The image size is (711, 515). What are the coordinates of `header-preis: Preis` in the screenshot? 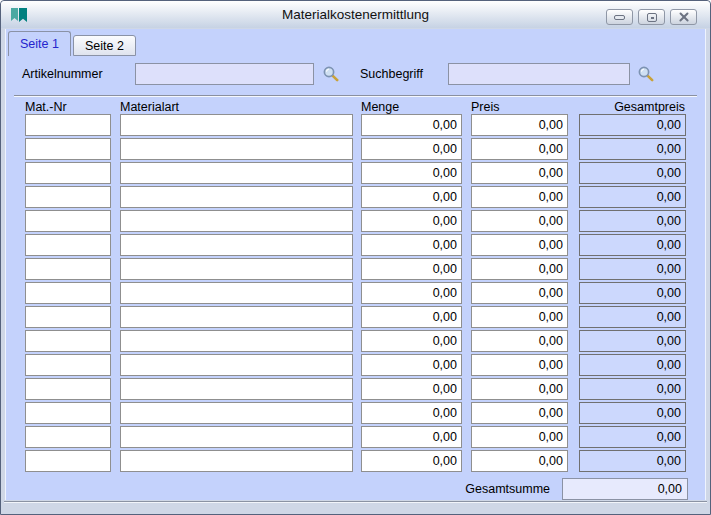 It's located at (485, 107).